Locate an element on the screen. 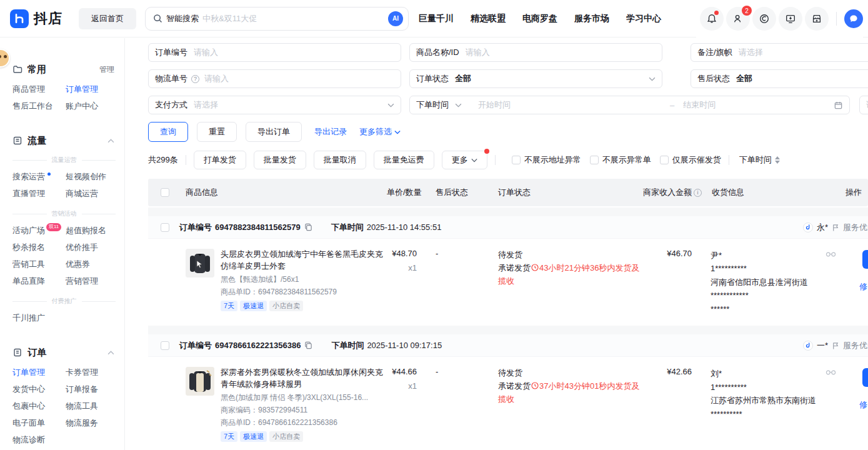 The width and height of the screenshot is (868, 450). buyer-name: 永* is located at coordinates (822, 228).